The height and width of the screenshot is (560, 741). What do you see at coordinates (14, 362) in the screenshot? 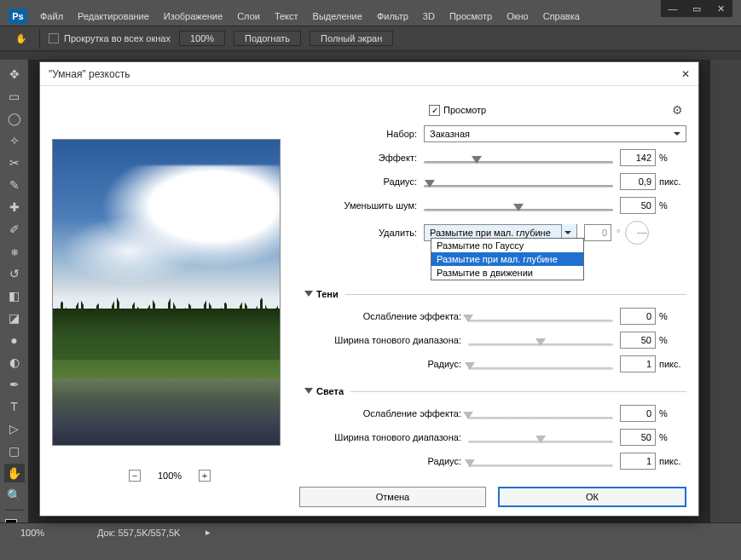
I see `dodge-tool-icon: ◐` at bounding box center [14, 362].